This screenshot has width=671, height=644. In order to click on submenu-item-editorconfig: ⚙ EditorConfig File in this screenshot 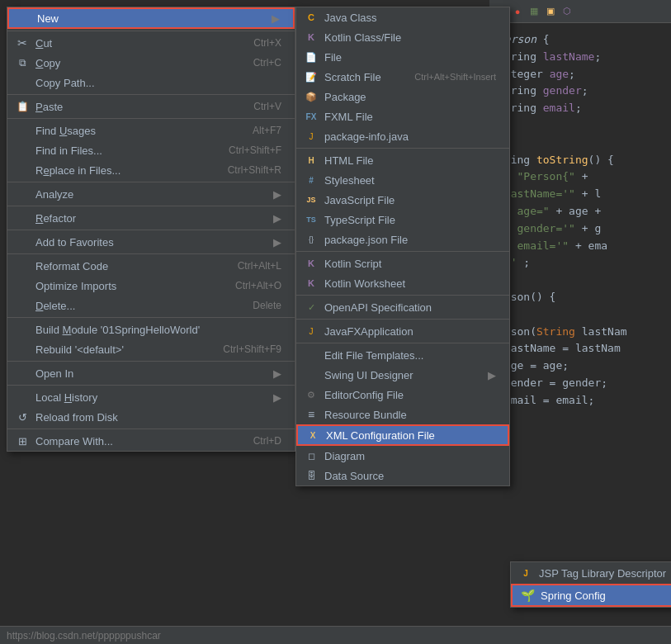, I will do `click(403, 395)`.